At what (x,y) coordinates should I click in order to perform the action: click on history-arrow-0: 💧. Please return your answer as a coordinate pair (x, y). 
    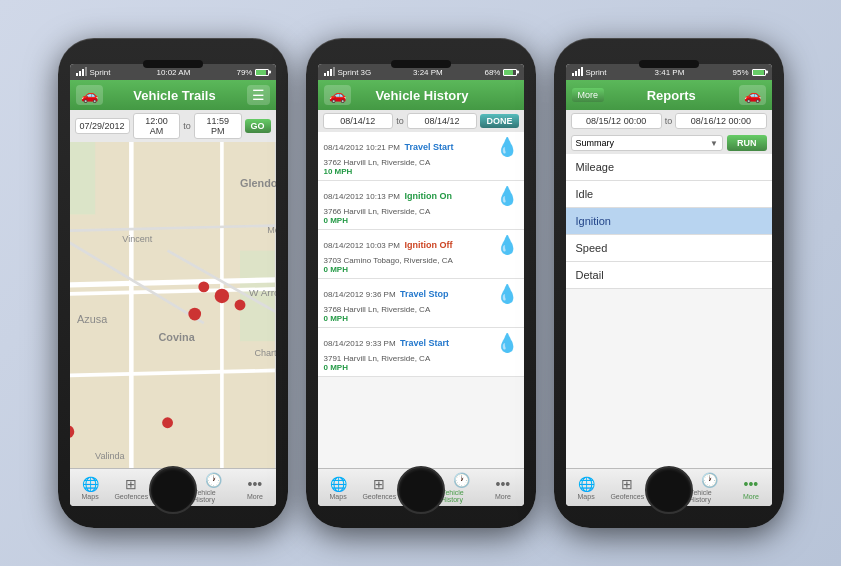
    Looking at the image, I should click on (507, 147).